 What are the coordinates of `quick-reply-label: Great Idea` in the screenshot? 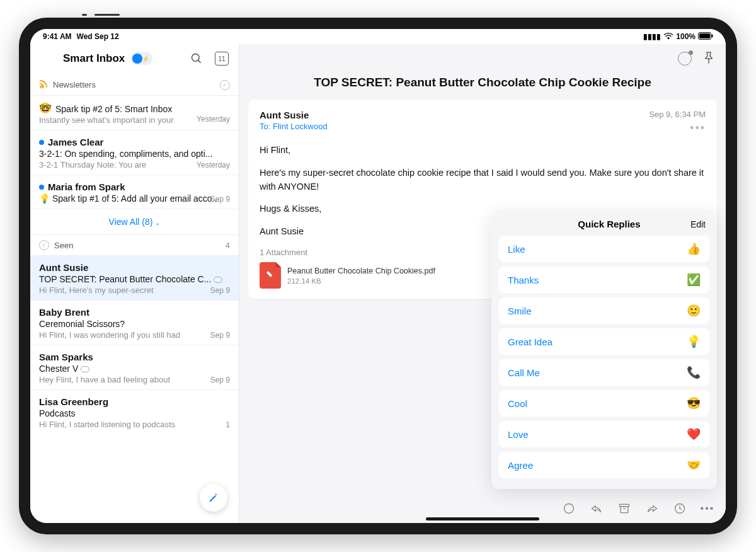 It's located at (530, 342).